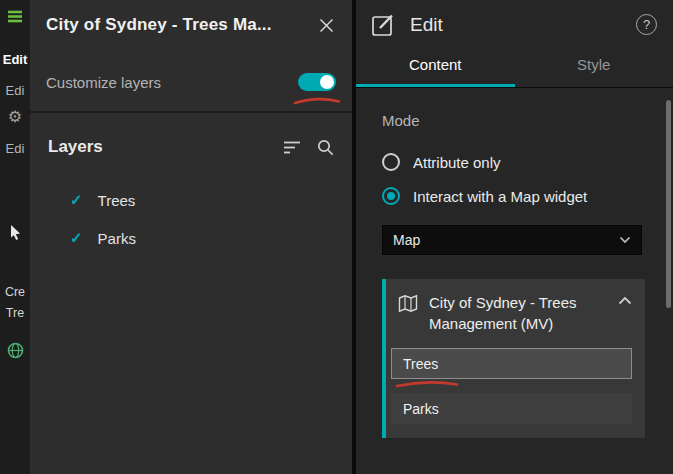  Describe the element at coordinates (436, 67) in the screenshot. I see `tab-content: Content` at that location.